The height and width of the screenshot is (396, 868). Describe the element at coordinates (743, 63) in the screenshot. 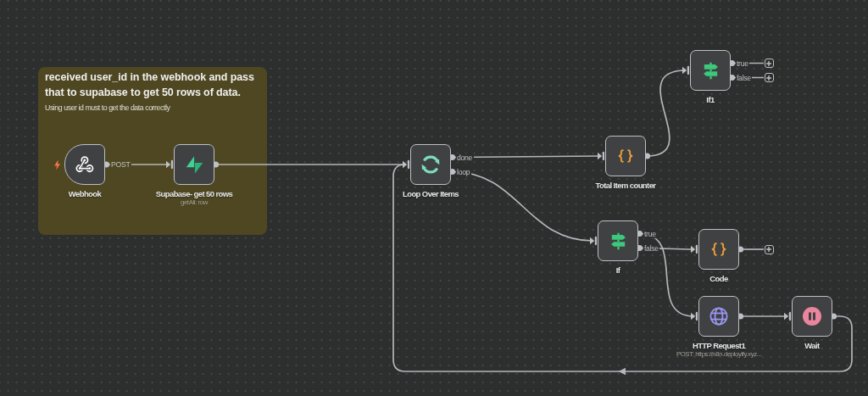

I see `port-label-if1-true: true` at that location.